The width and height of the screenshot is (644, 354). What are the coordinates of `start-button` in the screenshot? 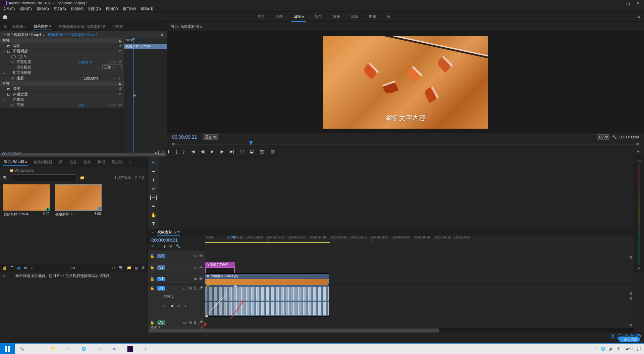 It's located at (7, 349).